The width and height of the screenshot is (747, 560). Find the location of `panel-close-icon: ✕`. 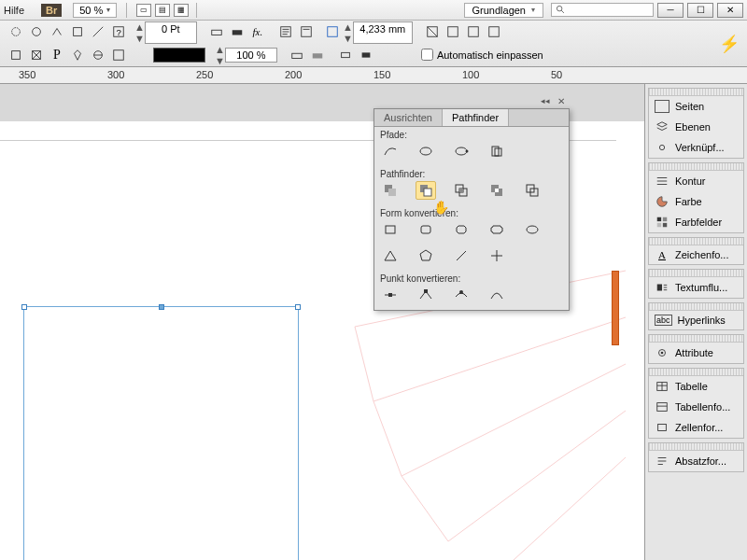

panel-close-icon: ✕ is located at coordinates (561, 101).